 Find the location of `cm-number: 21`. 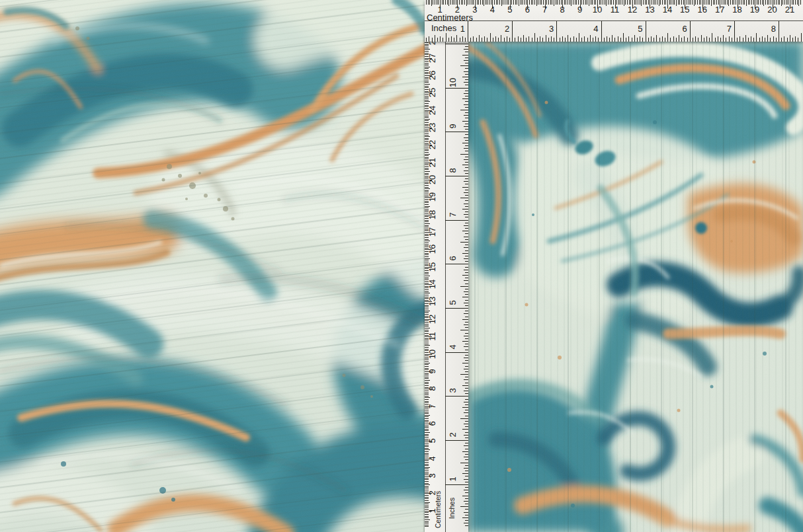

cm-number: 21 is located at coordinates (790, 9).